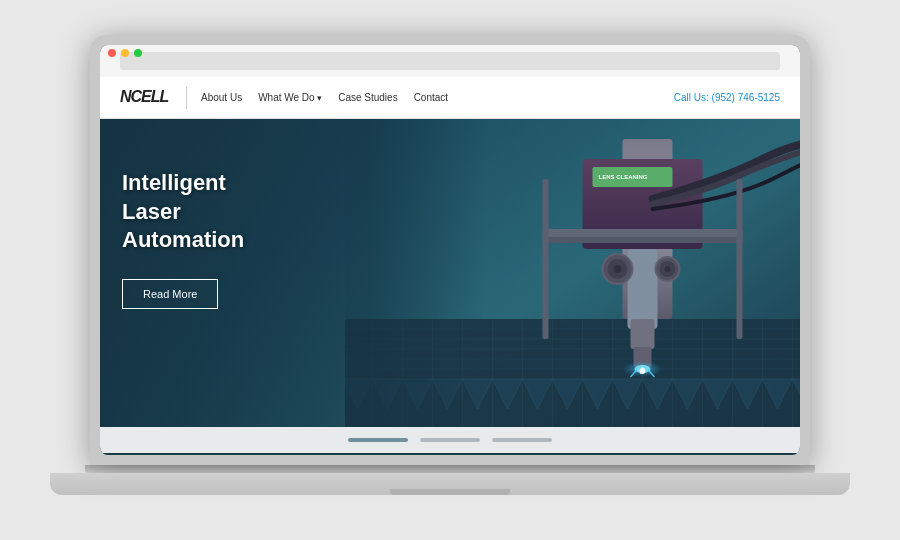  What do you see at coordinates (450, 469) in the screenshot?
I see `laptop-hinge` at bounding box center [450, 469].